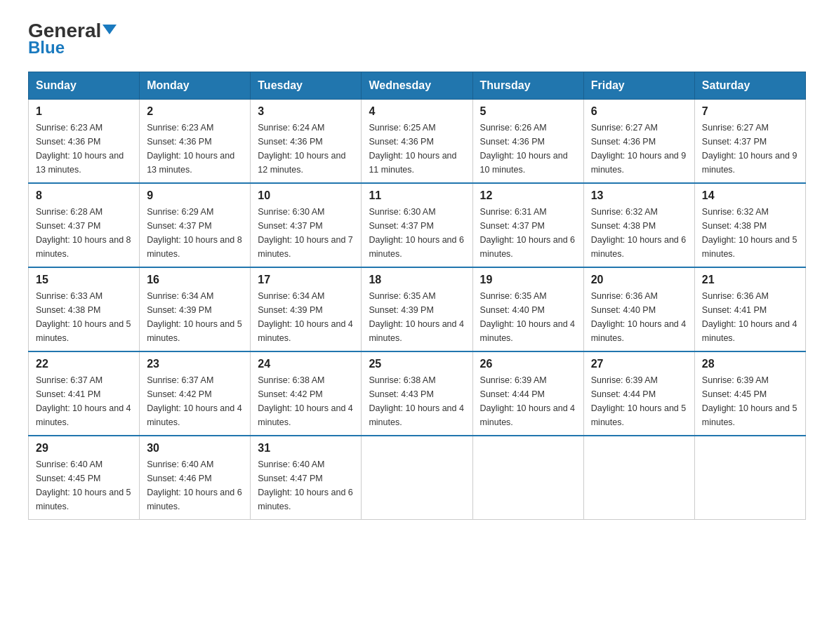 Image resolution: width=834 pixels, height=644 pixels. I want to click on day-info: Sunrise: 6:40 AMSunset: 4:47 PMDaylight:…, so click(305, 485).